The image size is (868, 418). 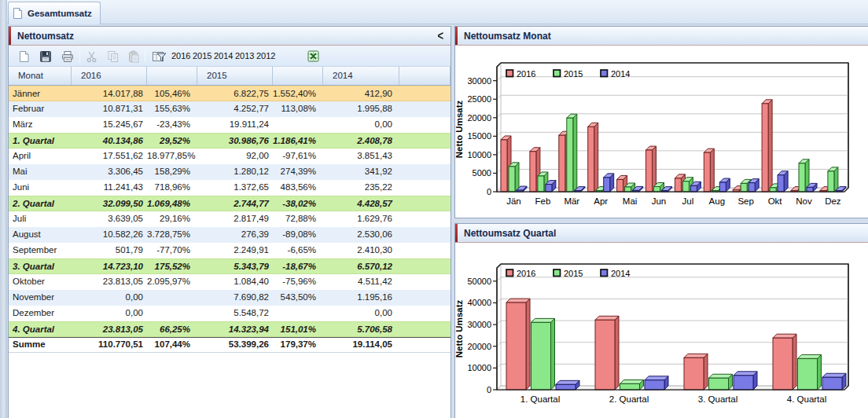 I want to click on cell: 501,79, so click(x=109, y=251).